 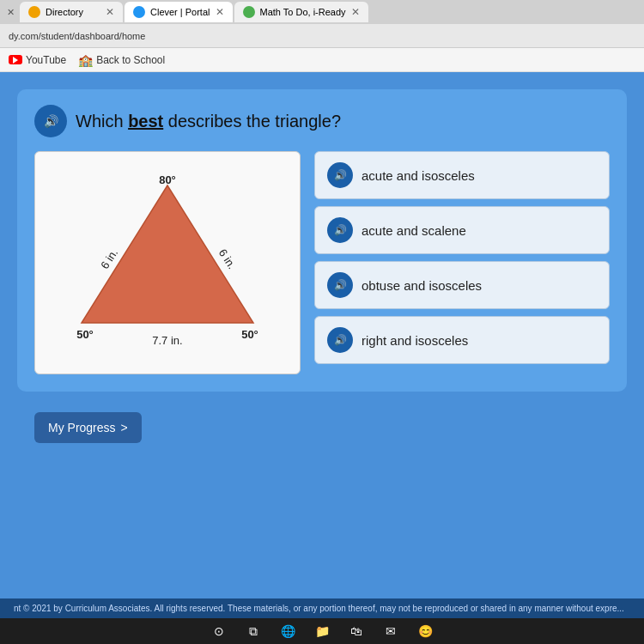 I want to click on directory-tab-icon, so click(x=34, y=12).